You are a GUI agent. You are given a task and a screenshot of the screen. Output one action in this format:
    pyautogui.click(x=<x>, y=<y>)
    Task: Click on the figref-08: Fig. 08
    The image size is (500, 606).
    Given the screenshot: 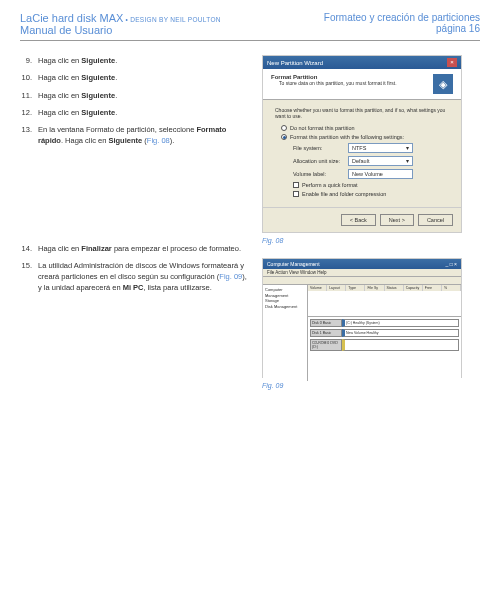 What is the action you would take?
    pyautogui.click(x=158, y=140)
    